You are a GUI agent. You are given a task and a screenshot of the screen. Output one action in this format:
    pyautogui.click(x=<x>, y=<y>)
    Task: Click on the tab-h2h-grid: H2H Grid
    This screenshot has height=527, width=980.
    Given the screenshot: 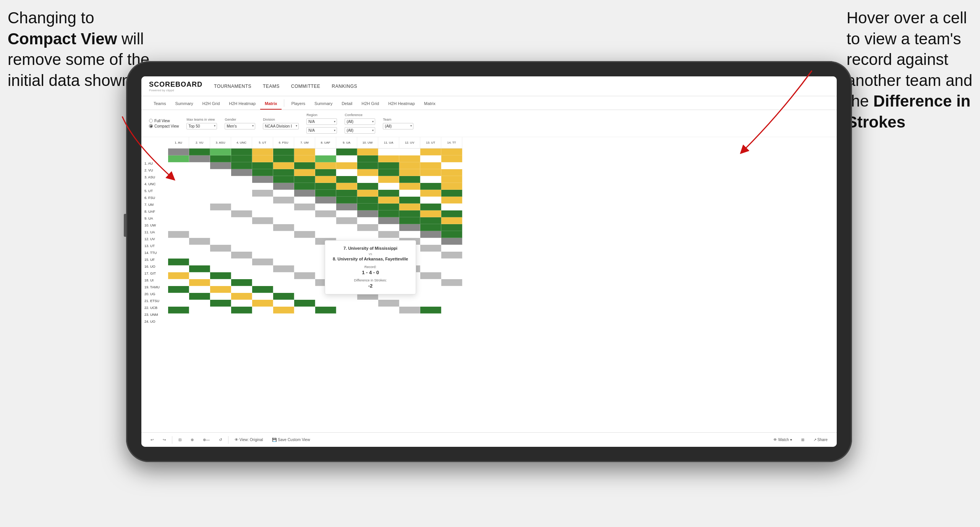 What is the action you would take?
    pyautogui.click(x=211, y=104)
    